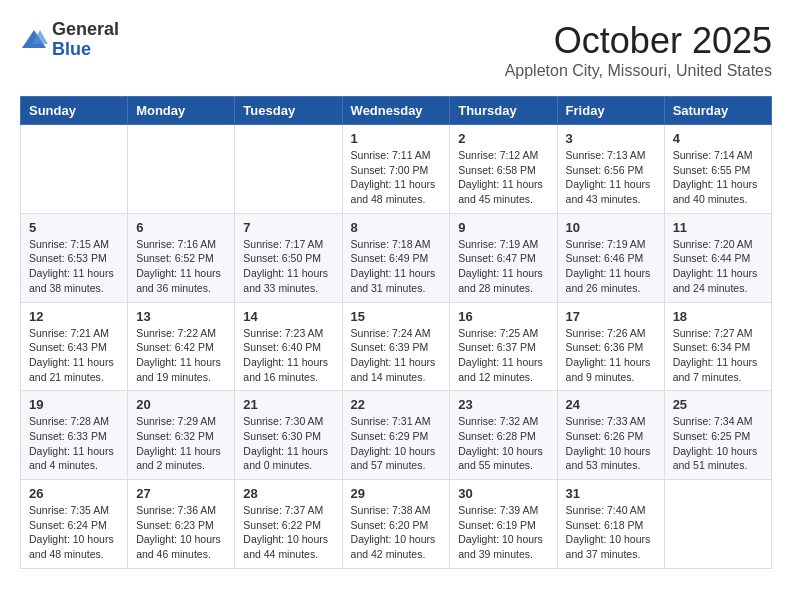  What do you see at coordinates (181, 228) in the screenshot?
I see `day-number: 6` at bounding box center [181, 228].